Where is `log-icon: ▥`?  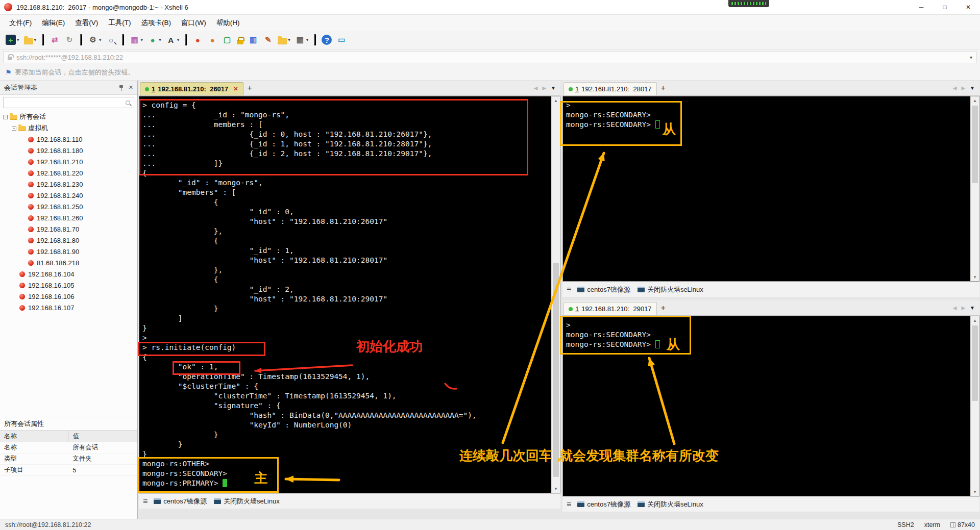 log-icon: ▥ is located at coordinates (253, 40).